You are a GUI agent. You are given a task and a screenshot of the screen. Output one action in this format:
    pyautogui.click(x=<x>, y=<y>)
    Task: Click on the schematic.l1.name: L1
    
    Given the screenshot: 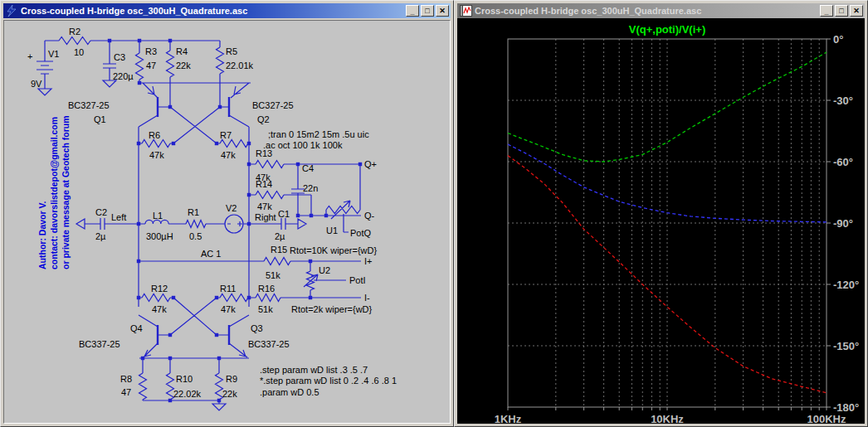 What is the action you would take?
    pyautogui.click(x=158, y=216)
    